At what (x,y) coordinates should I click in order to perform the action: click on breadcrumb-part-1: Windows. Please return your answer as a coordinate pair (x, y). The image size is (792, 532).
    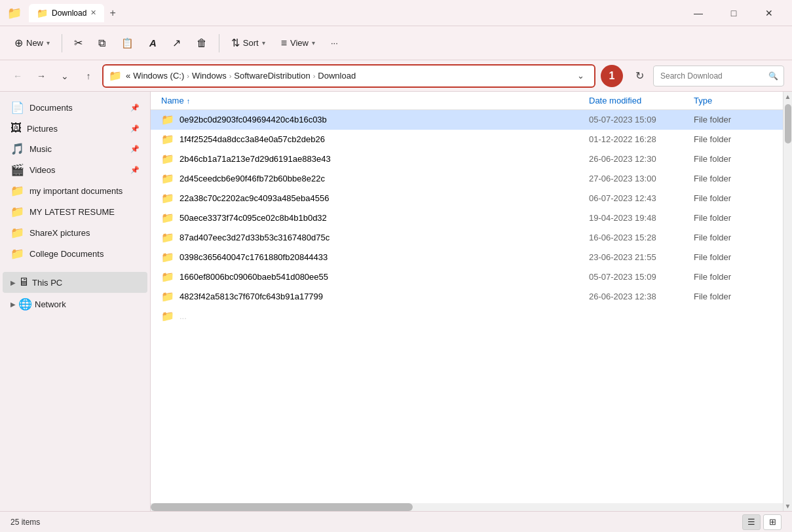
    Looking at the image, I should click on (210, 76).